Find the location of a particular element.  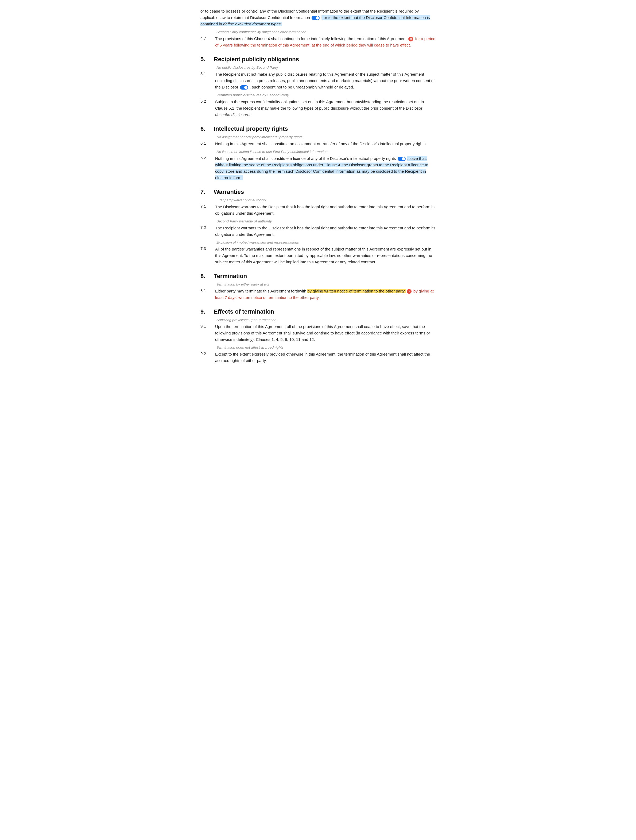

clause-num-6-2: 6.2 is located at coordinates (208, 158).